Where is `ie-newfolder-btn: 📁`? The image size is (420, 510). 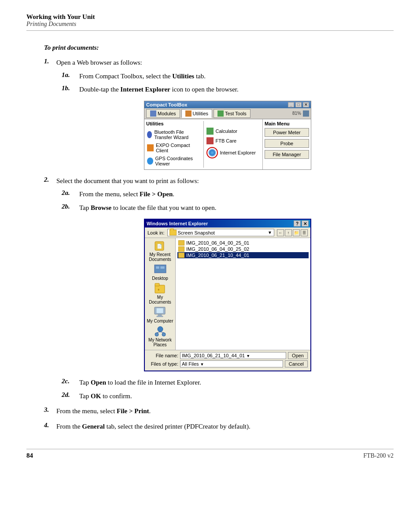 ie-newfolder-btn: 📁 is located at coordinates (296, 233).